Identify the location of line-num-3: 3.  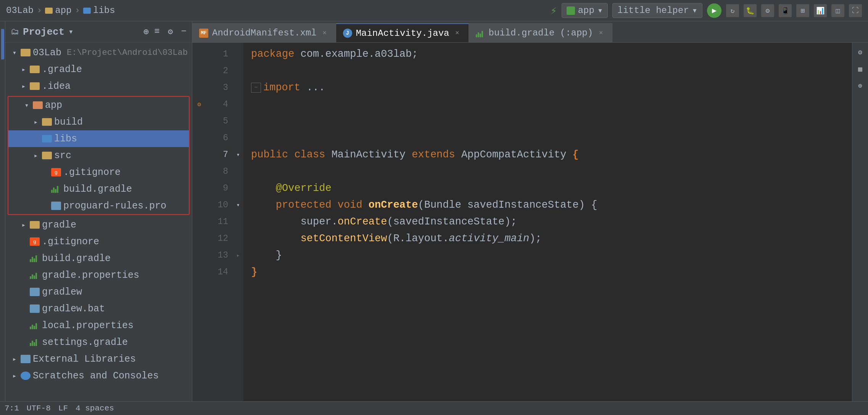
(219, 88).